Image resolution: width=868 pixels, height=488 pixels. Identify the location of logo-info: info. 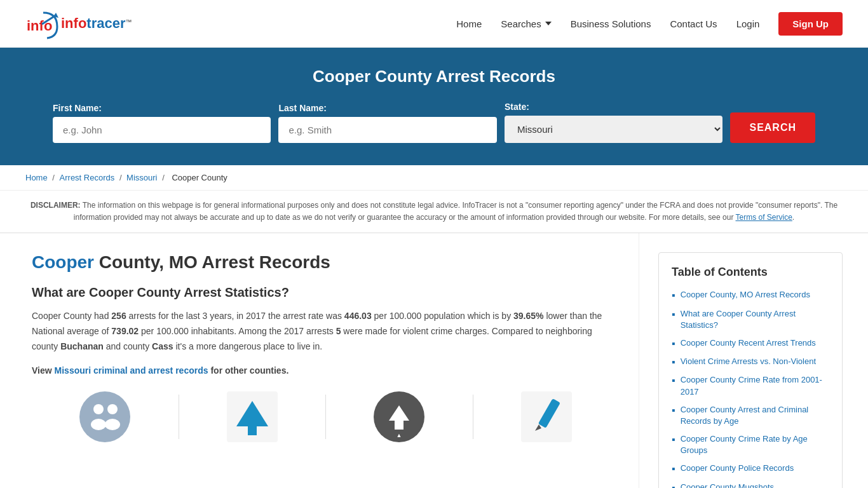
(74, 23).